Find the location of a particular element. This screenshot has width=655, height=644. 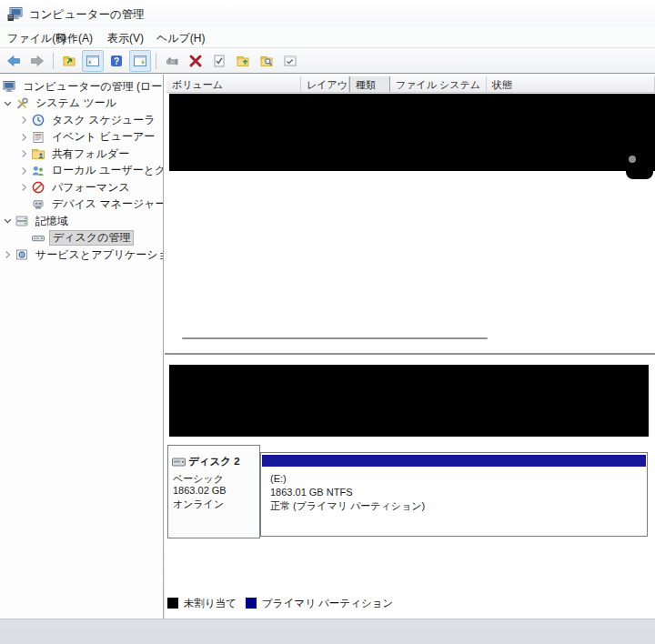

tool-icon is located at coordinates (172, 61).